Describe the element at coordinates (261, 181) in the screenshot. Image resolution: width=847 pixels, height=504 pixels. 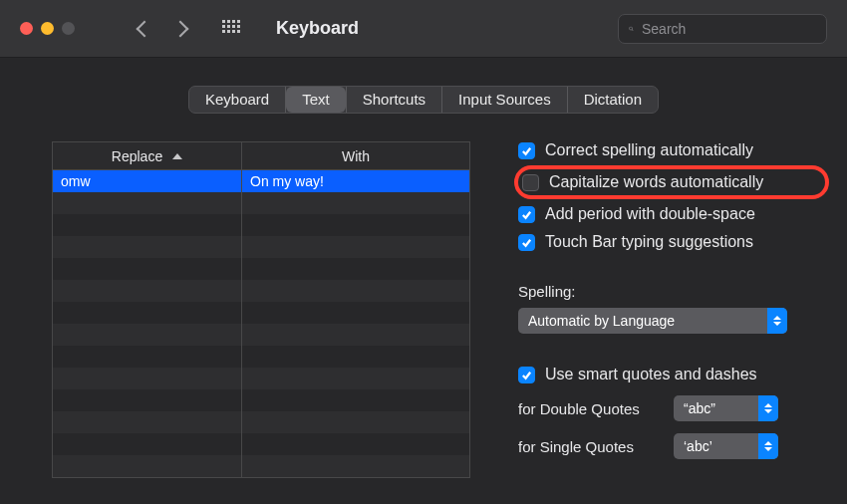
I see `table-row: omw On my way!` at that location.